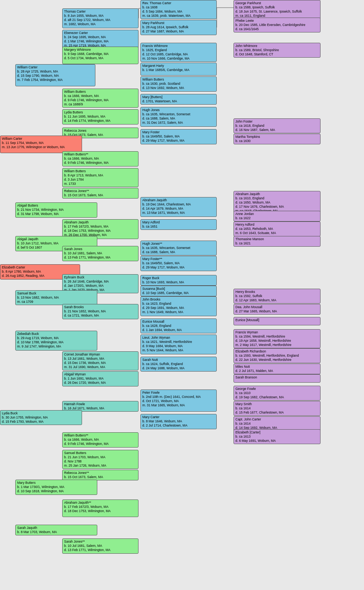  Describe the element at coordinates (277, 139) in the screenshot. I see `martha_tompkins: Martha Tompkins b. ca 1630` at that location.